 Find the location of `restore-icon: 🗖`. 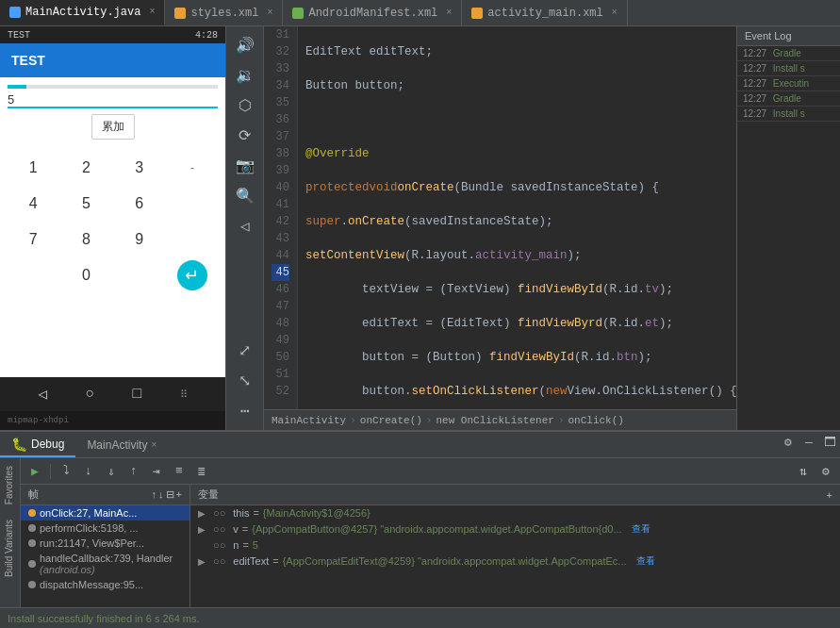

restore-icon: 🗖 is located at coordinates (830, 442).